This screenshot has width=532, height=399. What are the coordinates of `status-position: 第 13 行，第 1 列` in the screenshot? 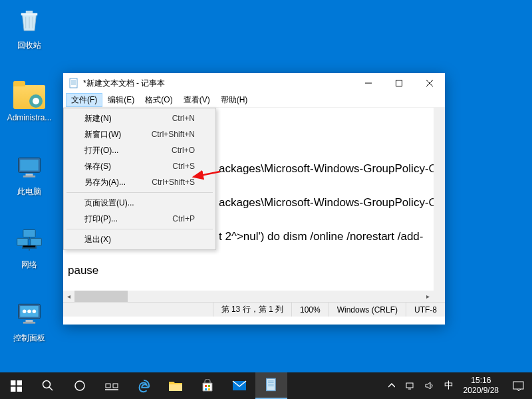 It's located at (252, 310).